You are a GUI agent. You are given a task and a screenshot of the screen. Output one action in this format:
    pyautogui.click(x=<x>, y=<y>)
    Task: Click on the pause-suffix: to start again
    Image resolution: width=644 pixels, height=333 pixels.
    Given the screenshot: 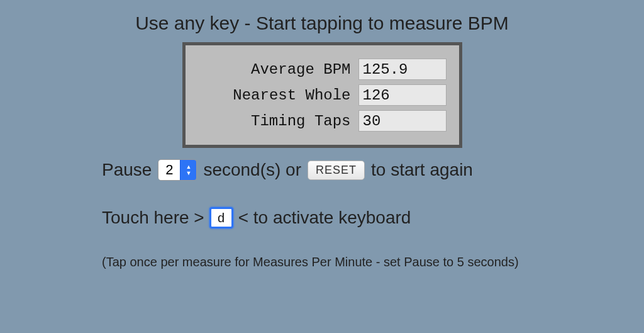 What is the action you would take?
    pyautogui.click(x=422, y=170)
    